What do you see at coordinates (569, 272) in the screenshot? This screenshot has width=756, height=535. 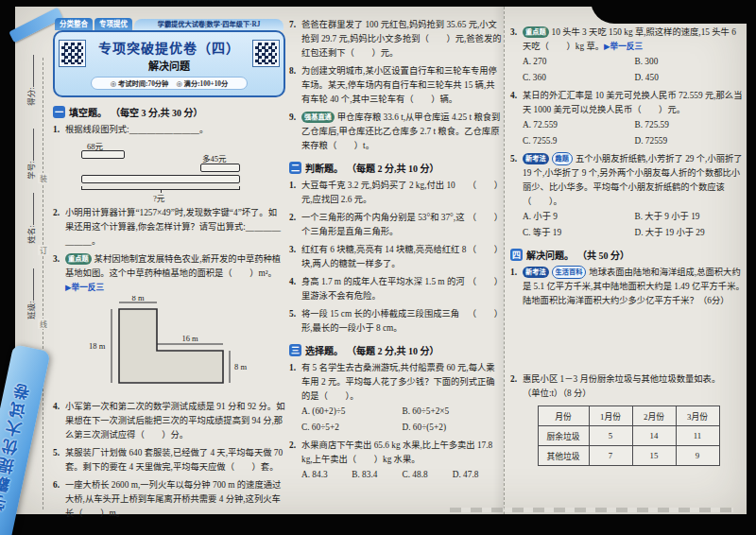 I see `life-knowledge-badge: 生活百科` at bounding box center [569, 272].